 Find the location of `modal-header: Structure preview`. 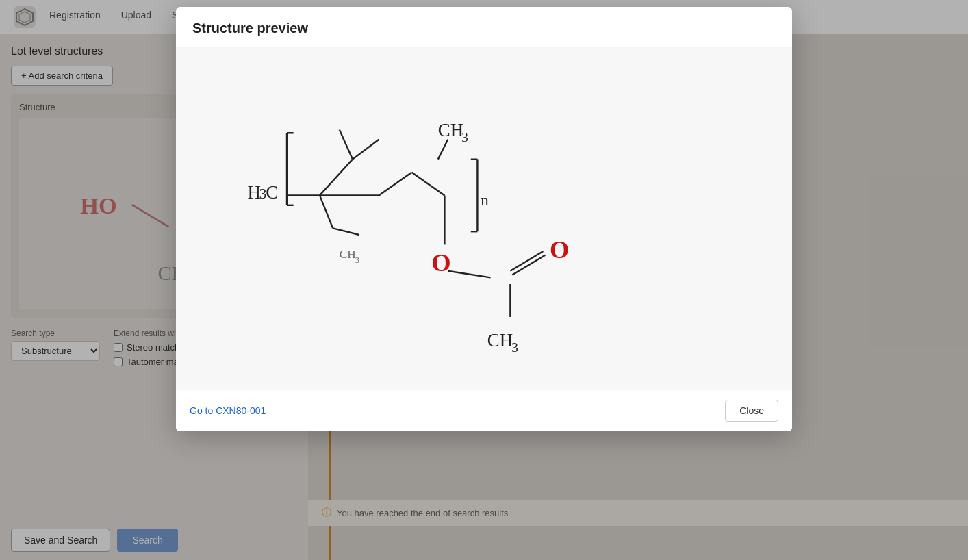

modal-header: Structure preview is located at coordinates (484, 27).